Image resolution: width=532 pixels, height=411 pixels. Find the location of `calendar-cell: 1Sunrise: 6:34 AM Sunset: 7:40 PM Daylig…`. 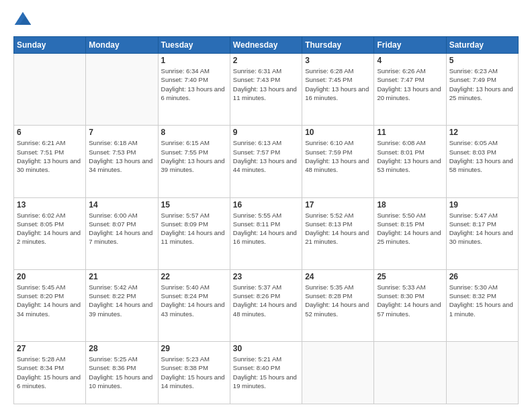

calendar-cell: 1Sunrise: 6:34 AM Sunset: 7:40 PM Daylig… is located at coordinates (193, 90).